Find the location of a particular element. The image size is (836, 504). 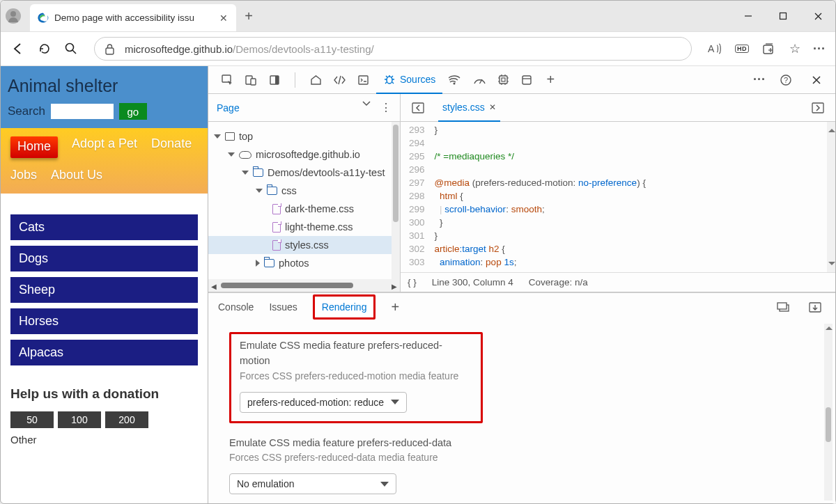

url-path: /Demos/devtools-a11y-testing/ is located at coordinates (304, 49).